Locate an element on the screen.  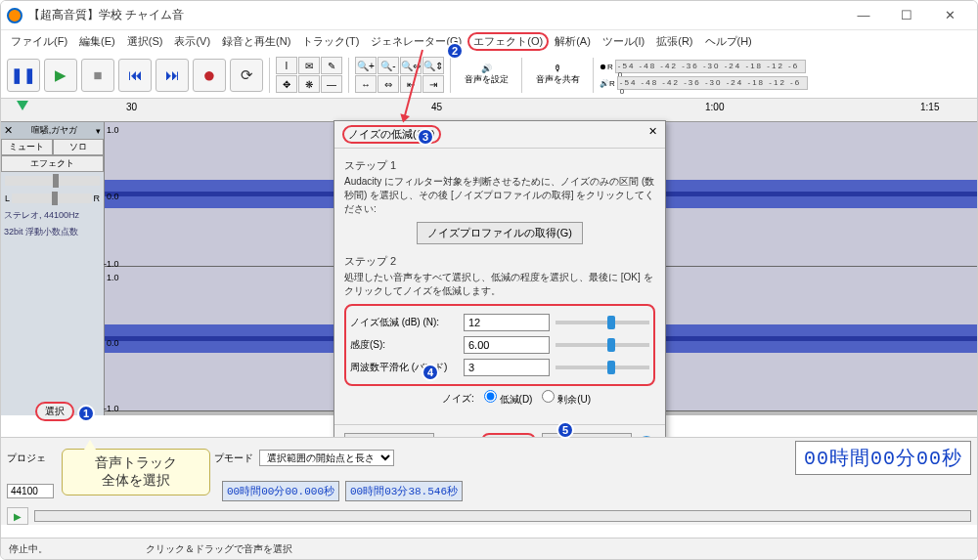
sensitivity-input is located at coordinates (507, 345).